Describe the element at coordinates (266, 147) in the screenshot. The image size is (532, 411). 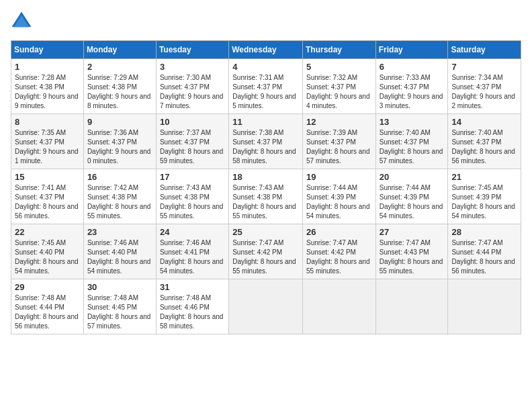
I see `day-info: Sunrise: 7:38 AM Sunset: 4:37 PM Dayligh…` at that location.